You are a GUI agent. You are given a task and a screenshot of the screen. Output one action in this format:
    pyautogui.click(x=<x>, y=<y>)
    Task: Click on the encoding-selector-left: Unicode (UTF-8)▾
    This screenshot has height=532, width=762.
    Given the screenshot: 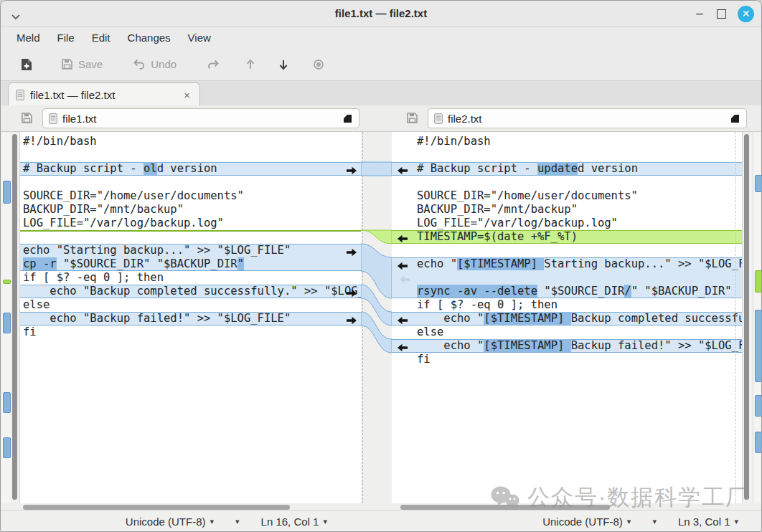 What is the action you would take?
    pyautogui.click(x=169, y=522)
    